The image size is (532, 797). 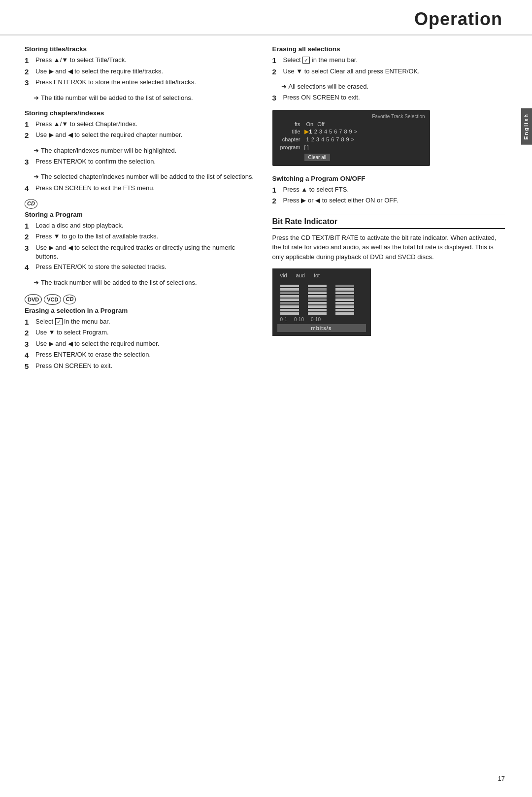 I want to click on fts-on-off-row: fts On Off, so click(x=351, y=124).